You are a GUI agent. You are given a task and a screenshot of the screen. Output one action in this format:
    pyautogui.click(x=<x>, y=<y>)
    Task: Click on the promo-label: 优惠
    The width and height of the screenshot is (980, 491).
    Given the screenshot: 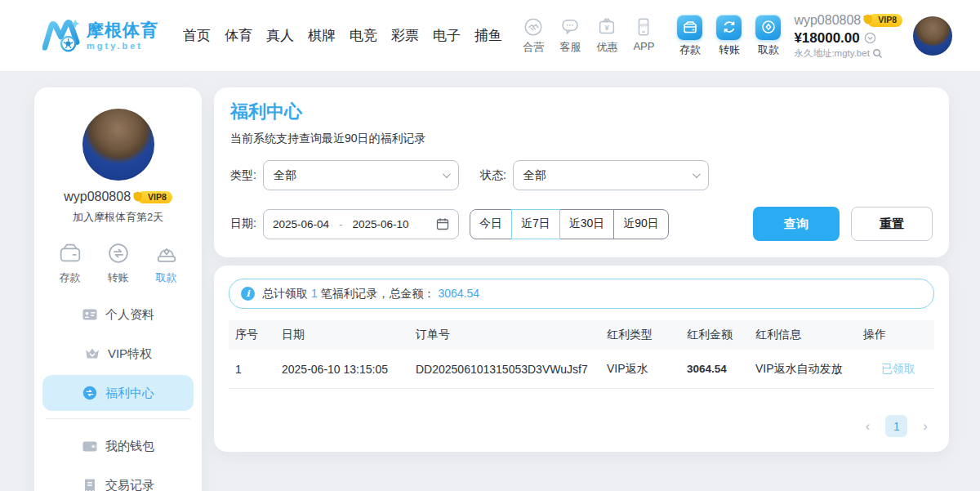 What is the action you would take?
    pyautogui.click(x=607, y=47)
    